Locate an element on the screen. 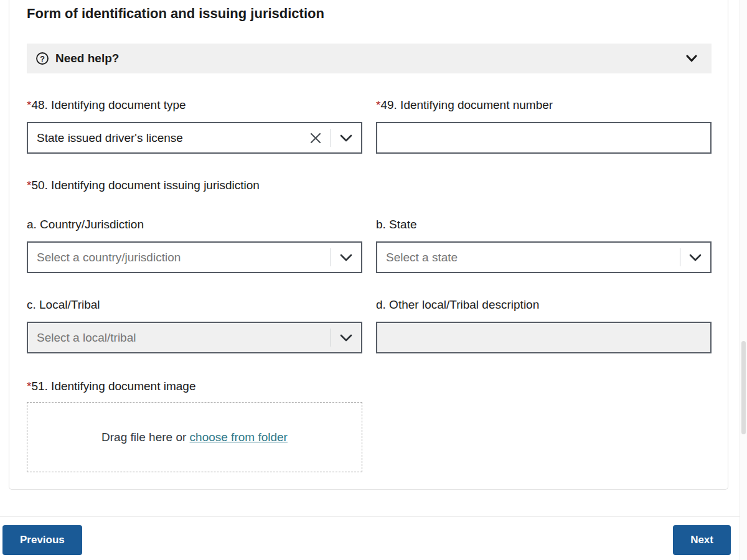 Image resolution: width=747 pixels, height=560 pixels. field-49: *49. Identifying document number is located at coordinates (544, 126).